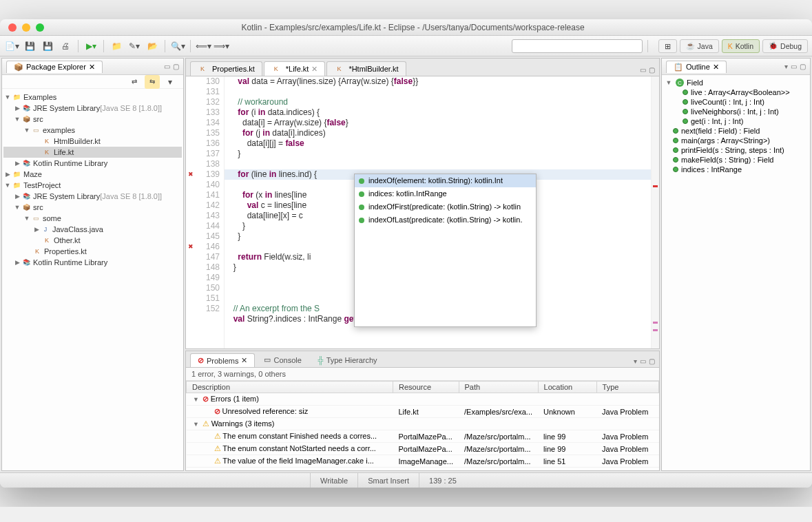  I want to click on perspective-java: ☕Java, so click(700, 46).